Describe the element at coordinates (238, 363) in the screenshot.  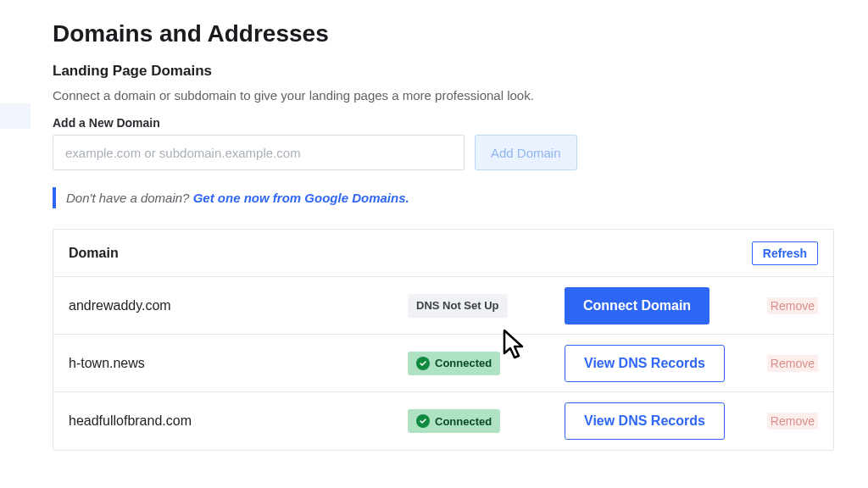
I see `domain-name: h-town.news` at that location.